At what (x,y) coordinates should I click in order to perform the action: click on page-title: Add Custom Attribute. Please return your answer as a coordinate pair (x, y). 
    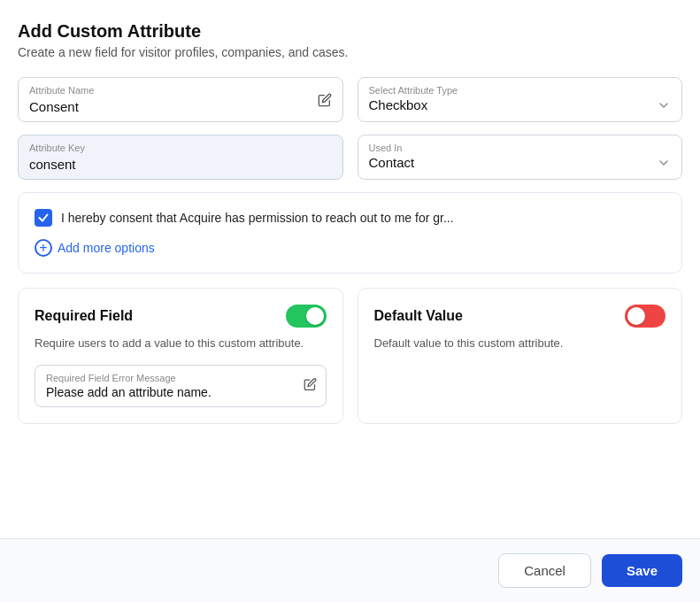
    Looking at the image, I should click on (350, 32).